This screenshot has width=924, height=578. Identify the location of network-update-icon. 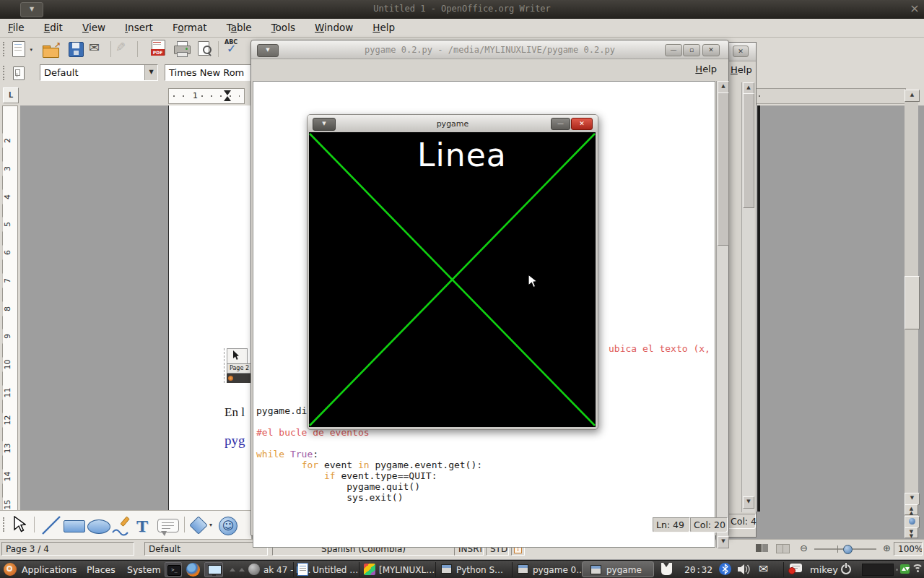
(905, 569).